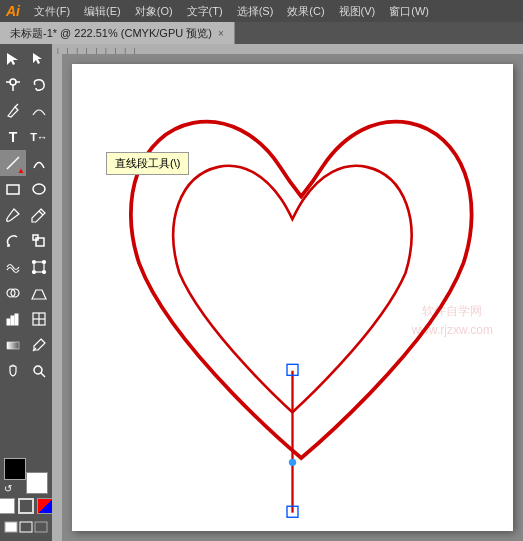 This screenshot has height=541, width=523. What do you see at coordinates (39, 293) in the screenshot?
I see `perspective-tool` at bounding box center [39, 293].